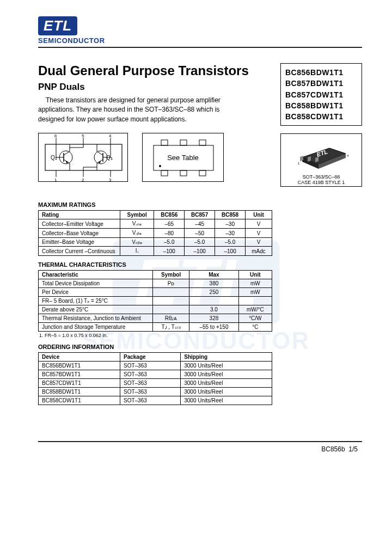 The width and height of the screenshot is (392, 551). I want to click on see-table-box: See Table, so click(183, 157).